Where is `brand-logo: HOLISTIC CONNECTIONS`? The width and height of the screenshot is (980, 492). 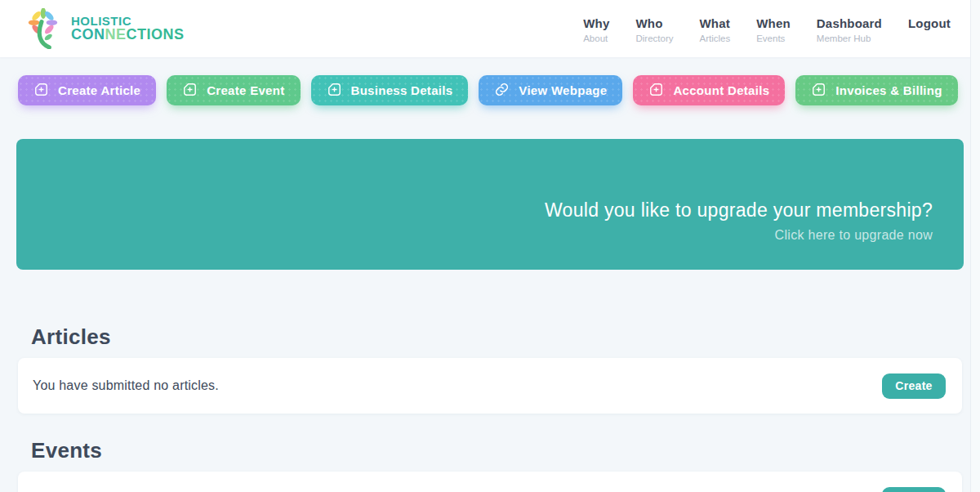
brand-logo: HOLISTIC CONNECTIONS is located at coordinates (104, 29).